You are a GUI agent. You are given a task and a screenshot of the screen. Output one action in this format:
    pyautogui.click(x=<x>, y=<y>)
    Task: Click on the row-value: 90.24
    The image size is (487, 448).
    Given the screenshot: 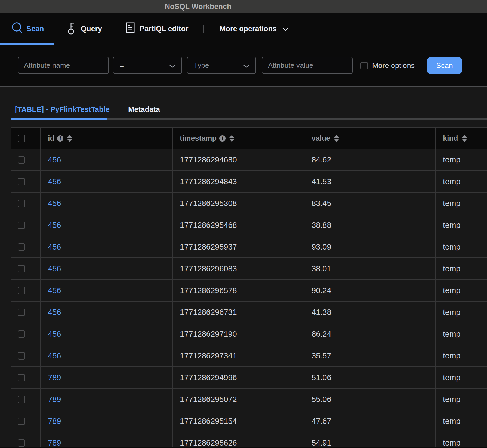 What is the action you would take?
    pyautogui.click(x=322, y=291)
    